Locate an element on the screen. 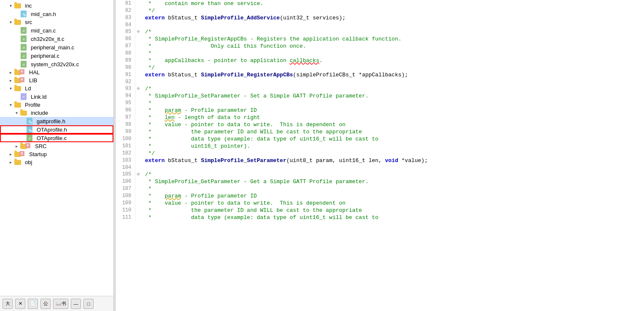 This screenshot has height=311, width=644. tree-item-gattprofile_h: .hgattprofile.h is located at coordinates (56, 121).